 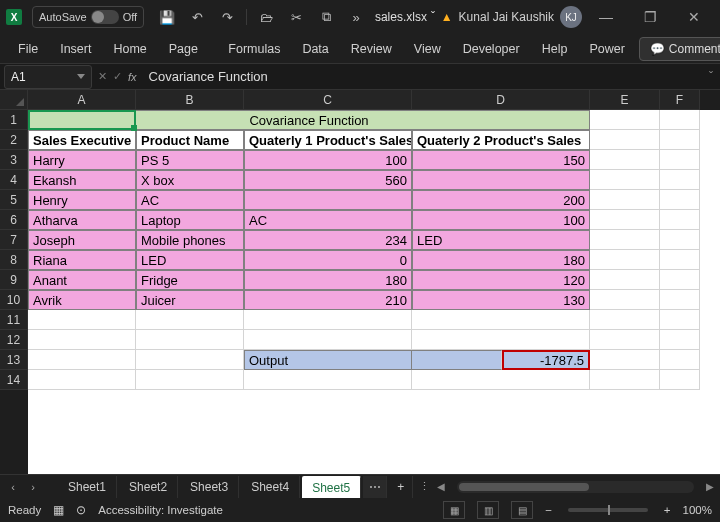 I want to click on add-sheet-button: +, so click(x=401, y=487).